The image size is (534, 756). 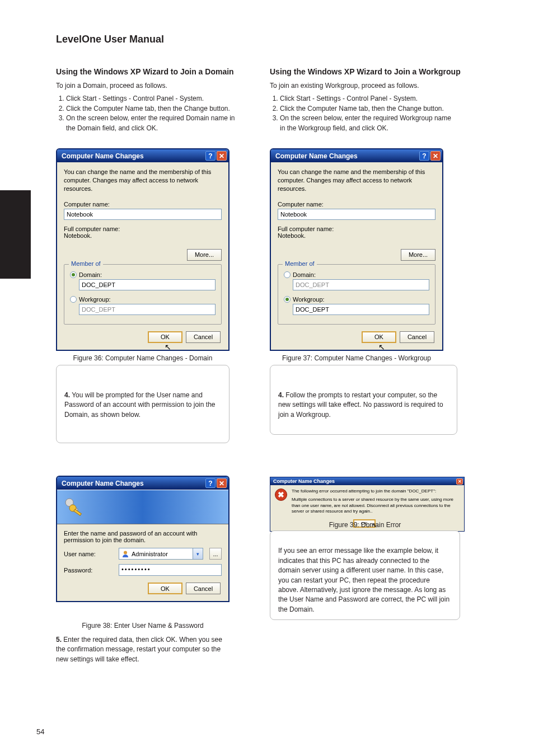 I want to click on credentials-banner, so click(x=143, y=507).